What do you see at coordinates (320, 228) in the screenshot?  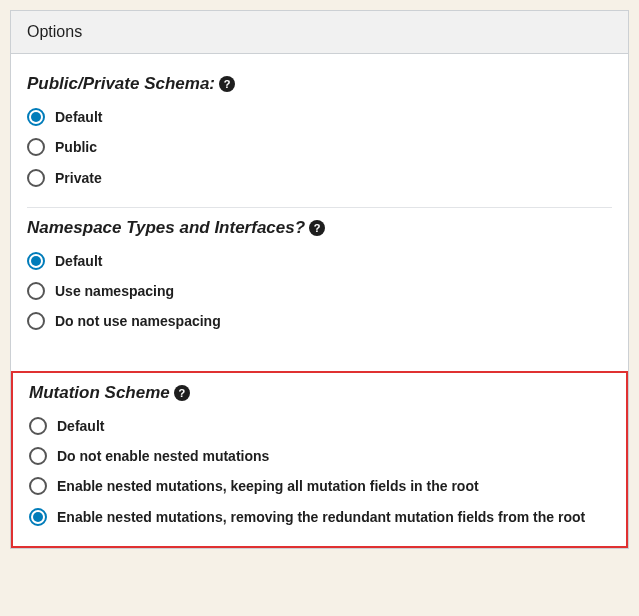 I see `namespace-section-title: Namespace Types and Interfaces? ?` at bounding box center [320, 228].